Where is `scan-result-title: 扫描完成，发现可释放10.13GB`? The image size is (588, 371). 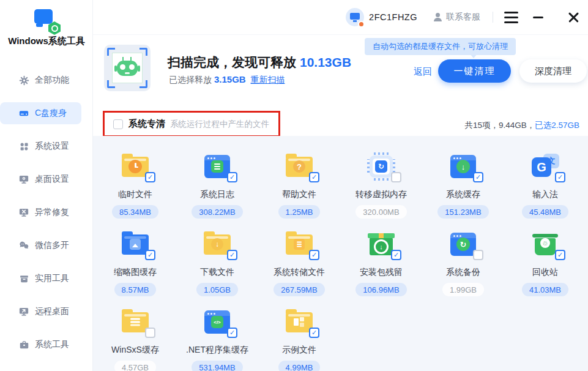
scan-result-title: 扫描完成，发现可释放10.13GB is located at coordinates (259, 62).